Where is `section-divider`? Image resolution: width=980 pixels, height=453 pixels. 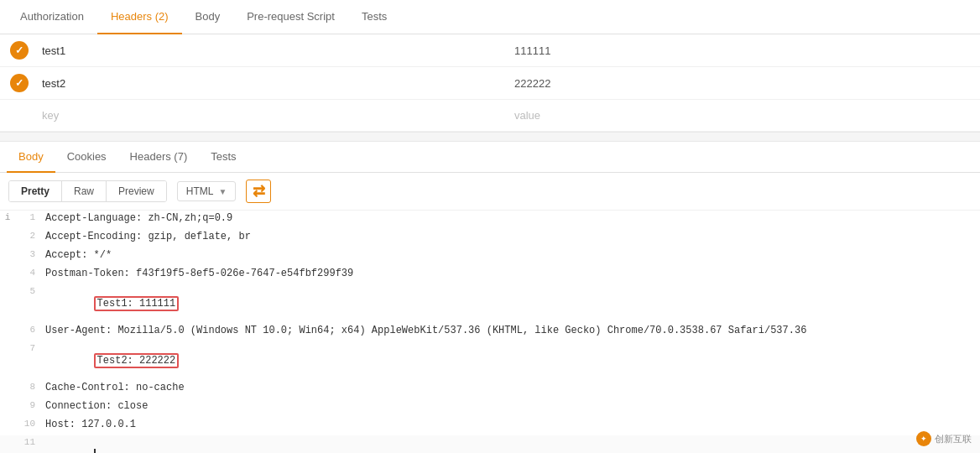 section-divider is located at coordinates (490, 137).